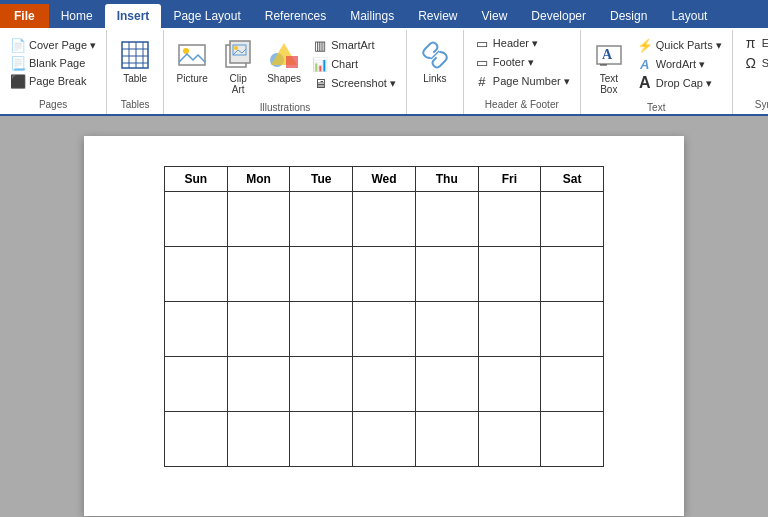 This screenshot has width=768, height=517. I want to click on ribbon-group-illustrations: Picture ClipArt, so click(286, 72).